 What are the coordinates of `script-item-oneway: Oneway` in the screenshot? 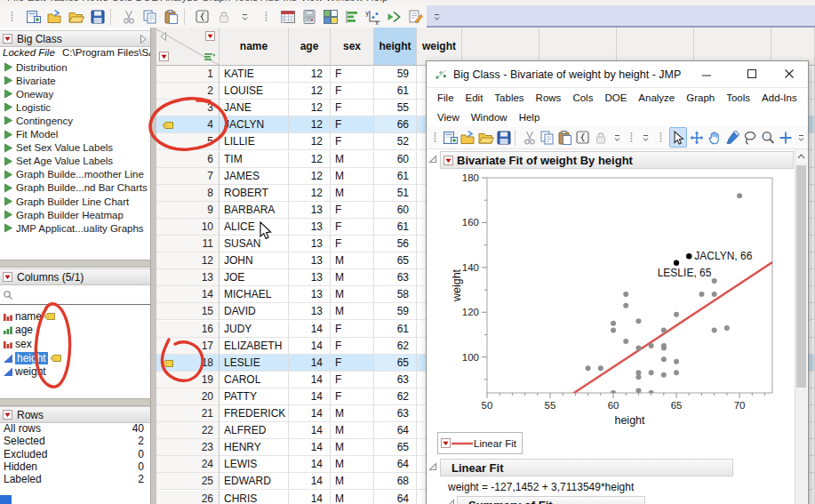 It's located at (75, 94).